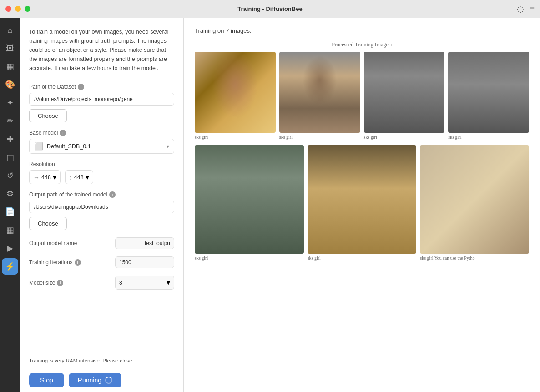  What do you see at coordinates (8, 9) in the screenshot?
I see `close-button` at bounding box center [8, 9].